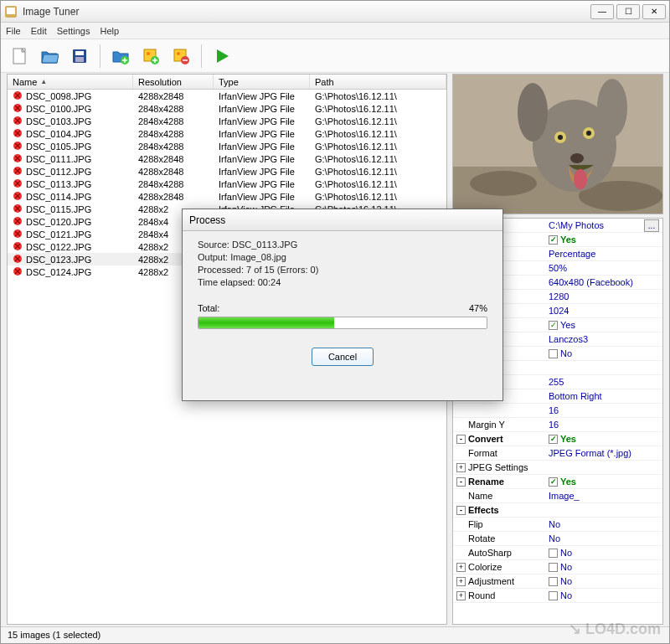 The width and height of the screenshot is (670, 644). I want to click on property-value: Bottom Right, so click(604, 396).